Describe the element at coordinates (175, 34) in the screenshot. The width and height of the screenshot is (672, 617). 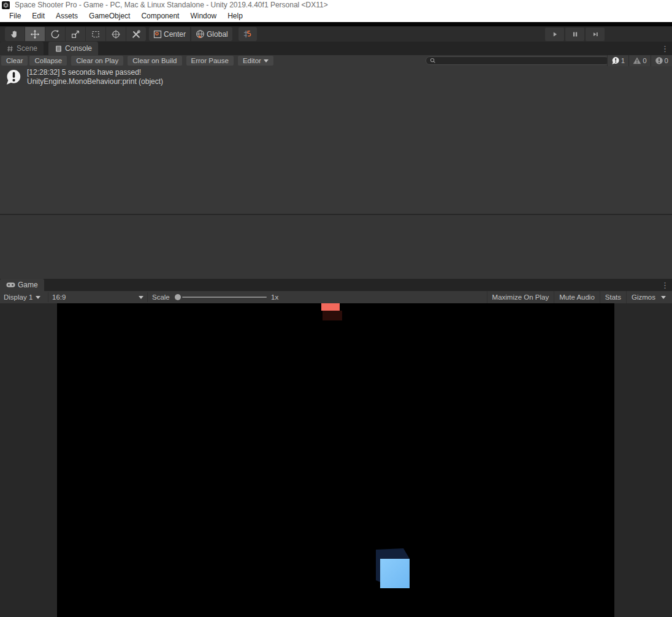
I see `pivot-label: Center` at that location.